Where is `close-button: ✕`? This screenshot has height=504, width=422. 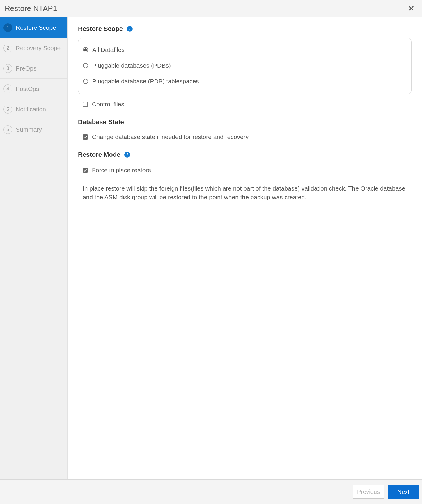 close-button: ✕ is located at coordinates (411, 9).